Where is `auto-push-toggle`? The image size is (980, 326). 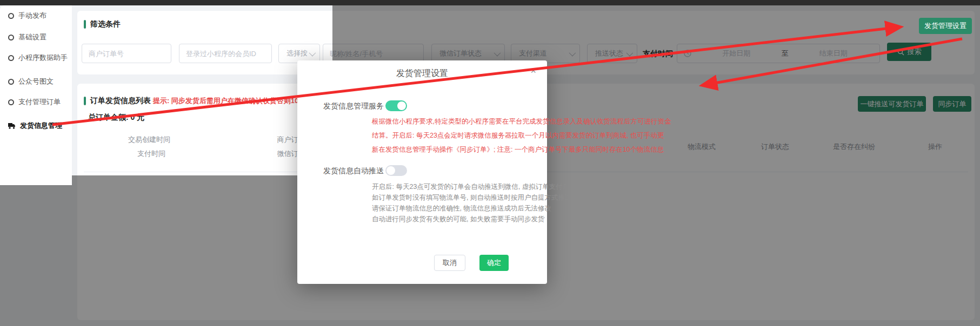 auto-push-toggle is located at coordinates (396, 171).